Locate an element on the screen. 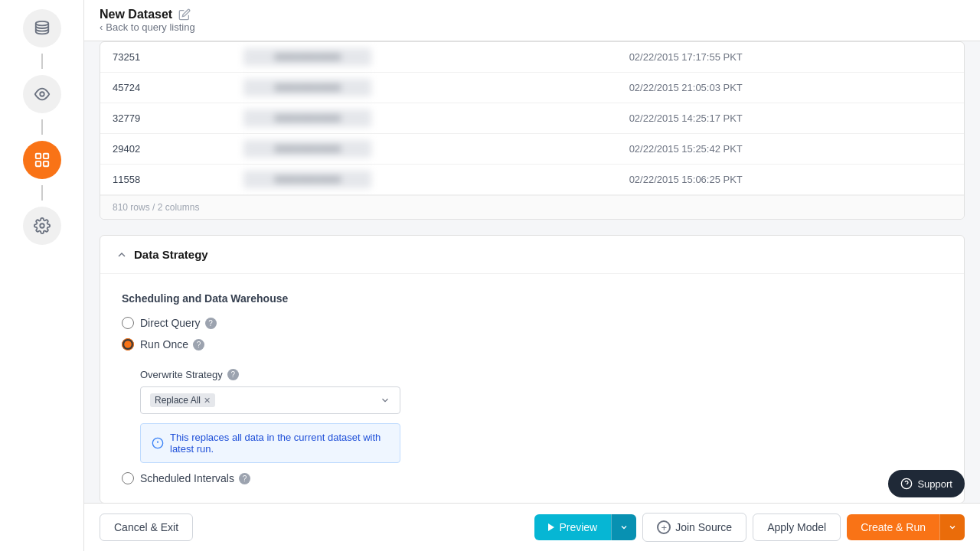 The width and height of the screenshot is (980, 551). overwrite-label: Overwrite Strategy ? is located at coordinates (541, 375).